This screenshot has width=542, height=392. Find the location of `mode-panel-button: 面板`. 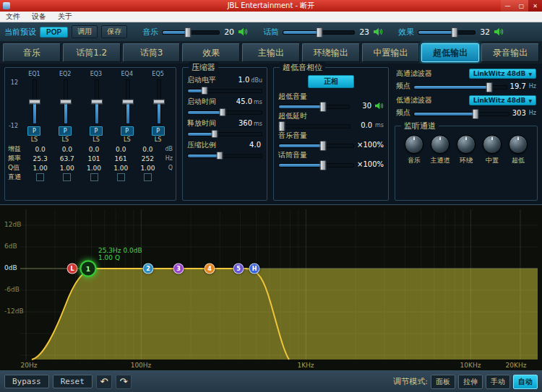

mode-panel-button: 面板 is located at coordinates (443, 382).